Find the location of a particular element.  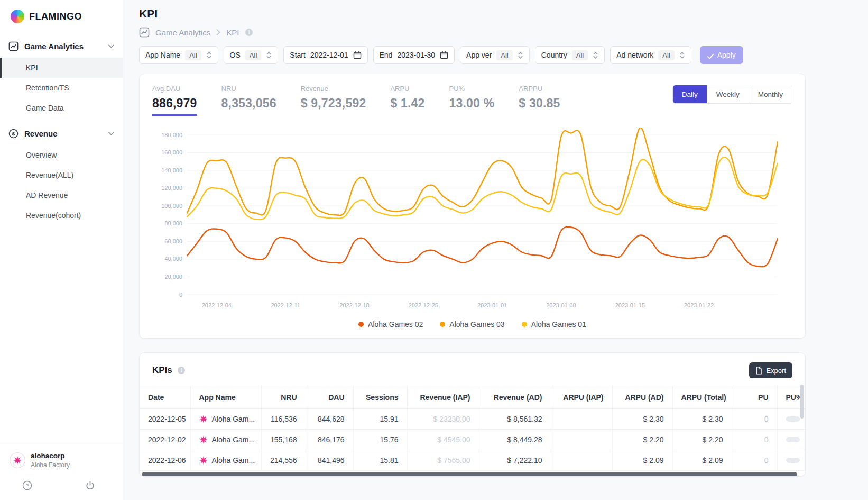

dollar-icon: $ is located at coordinates (14, 133).